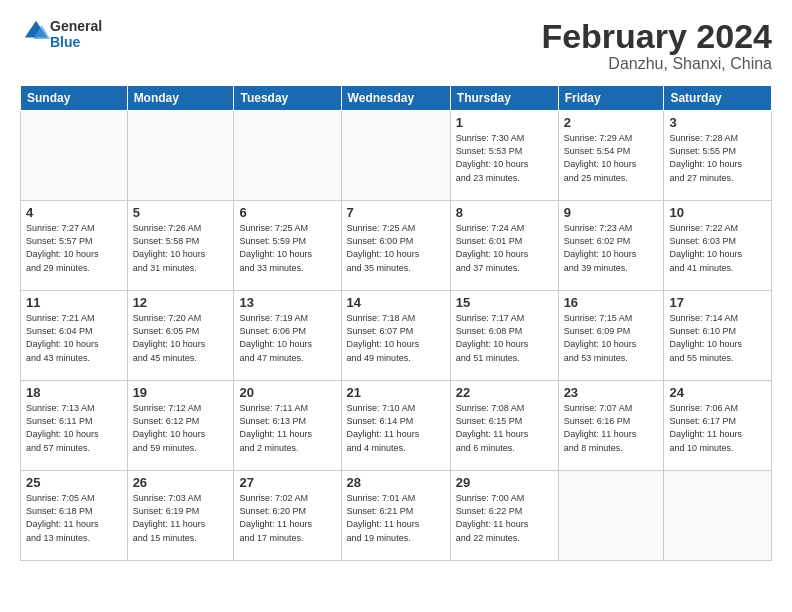  Describe the element at coordinates (74, 212) in the screenshot. I see `day-number: 4` at that location.